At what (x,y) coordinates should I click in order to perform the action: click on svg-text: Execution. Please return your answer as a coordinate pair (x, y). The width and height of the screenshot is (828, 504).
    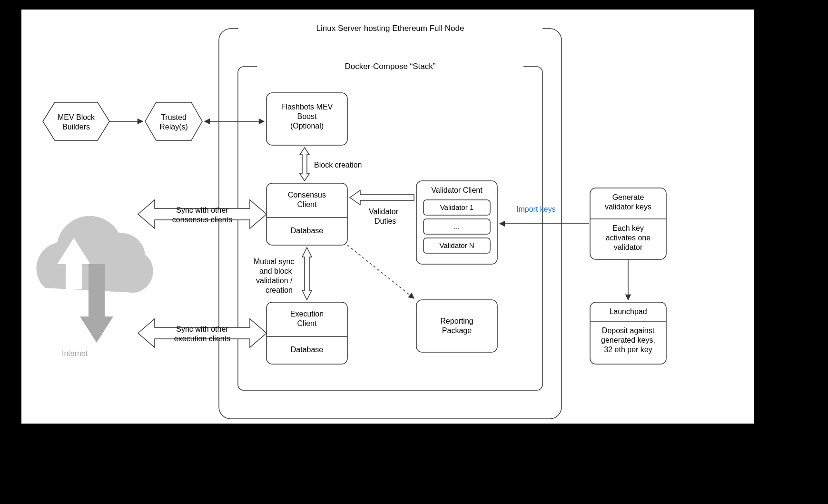
    Looking at the image, I should click on (307, 314).